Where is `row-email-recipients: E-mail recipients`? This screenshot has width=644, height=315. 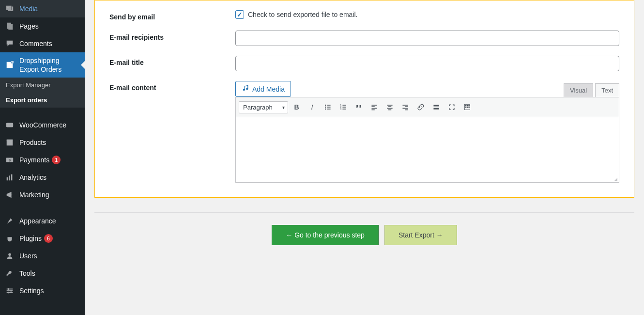 row-email-recipients: E-mail recipients is located at coordinates (364, 33).